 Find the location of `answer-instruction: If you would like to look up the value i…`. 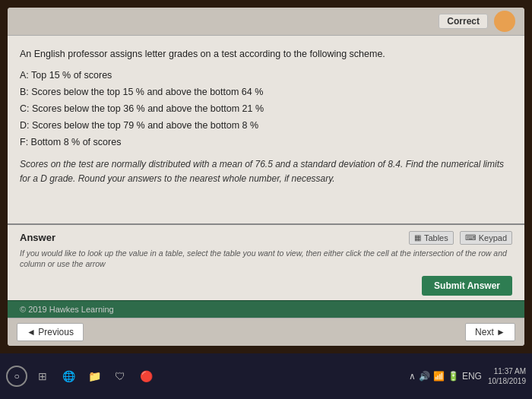

answer-instruction: If you would like to look up the value i… is located at coordinates (266, 258).